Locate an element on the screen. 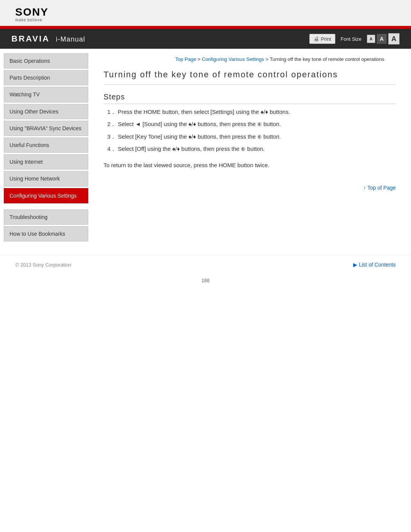  sidebar-item-using-other-devices: Using Other Devices is located at coordinates (46, 112).